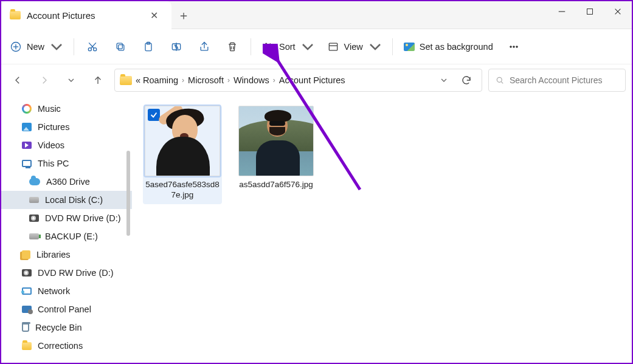 The width and height of the screenshot is (633, 364). I want to click on toolbar: New Sort View Set as background, so click(316, 47).